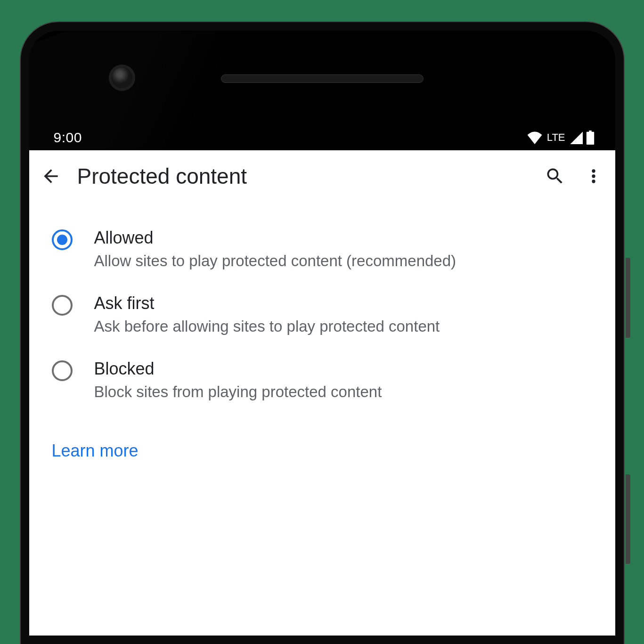 The width and height of the screenshot is (644, 644). I want to click on learn-more-link: Learn more, so click(95, 451).